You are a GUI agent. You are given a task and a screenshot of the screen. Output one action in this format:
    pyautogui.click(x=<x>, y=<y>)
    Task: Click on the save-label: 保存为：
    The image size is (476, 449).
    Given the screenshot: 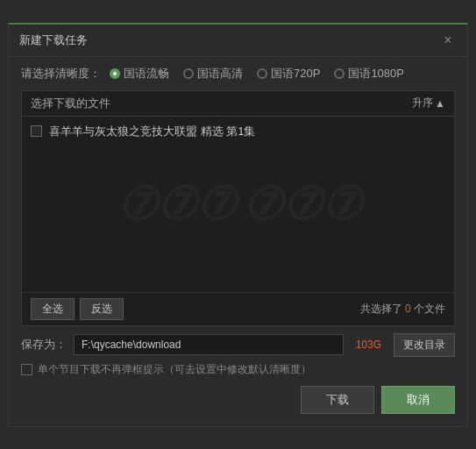 What is the action you would take?
    pyautogui.click(x=44, y=345)
    